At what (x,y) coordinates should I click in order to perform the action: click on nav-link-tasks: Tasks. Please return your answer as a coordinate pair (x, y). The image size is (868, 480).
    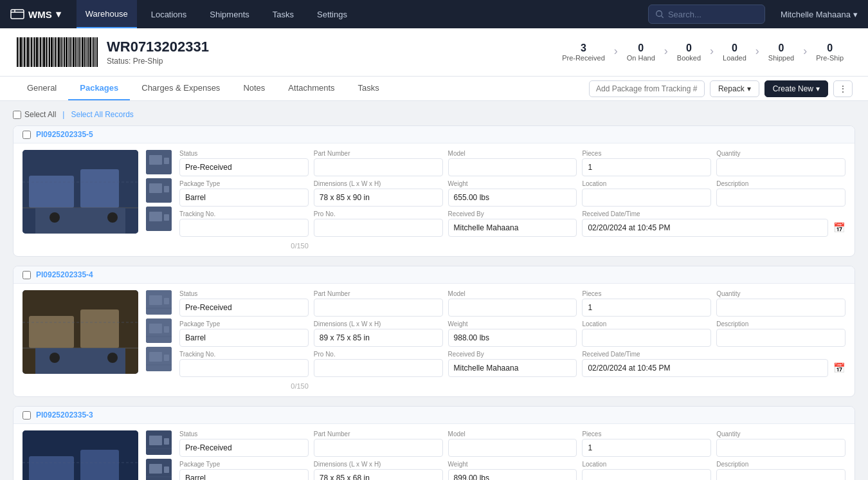
    Looking at the image, I should click on (283, 14).